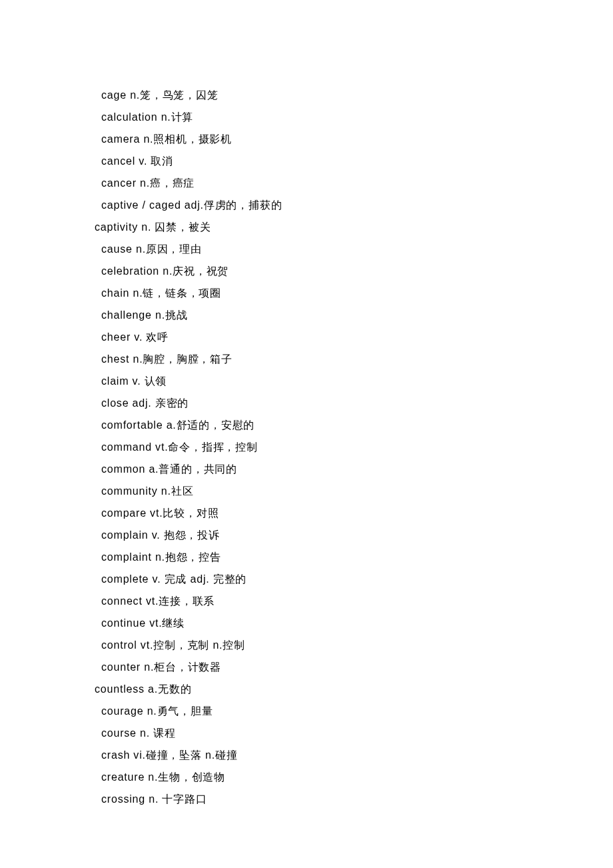 The image size is (613, 868). What do you see at coordinates (317, 205) in the screenshot?
I see `vocab-entry: captive / caged adj.俘虏的，捕获的` at bounding box center [317, 205].